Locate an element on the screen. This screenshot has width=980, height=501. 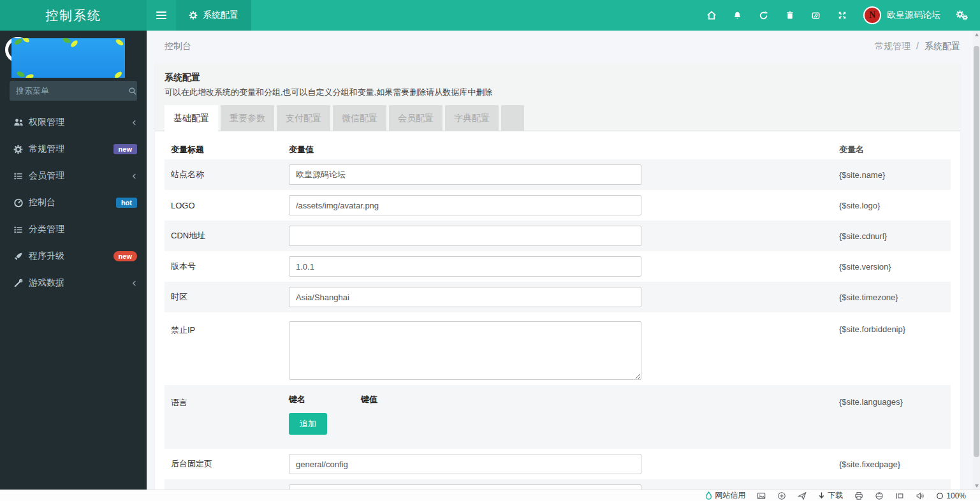
cogs-icon is located at coordinates (962, 15).